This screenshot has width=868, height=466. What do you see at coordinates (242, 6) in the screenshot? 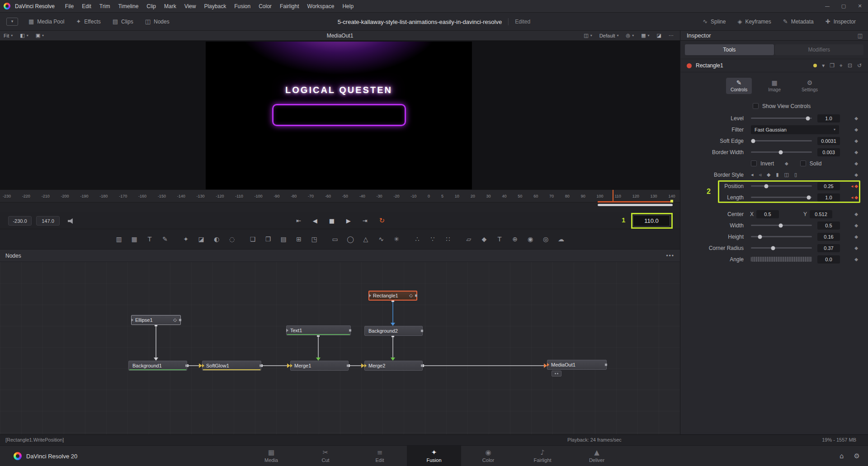
I see `menu-item-fusion: Fusion` at bounding box center [242, 6].